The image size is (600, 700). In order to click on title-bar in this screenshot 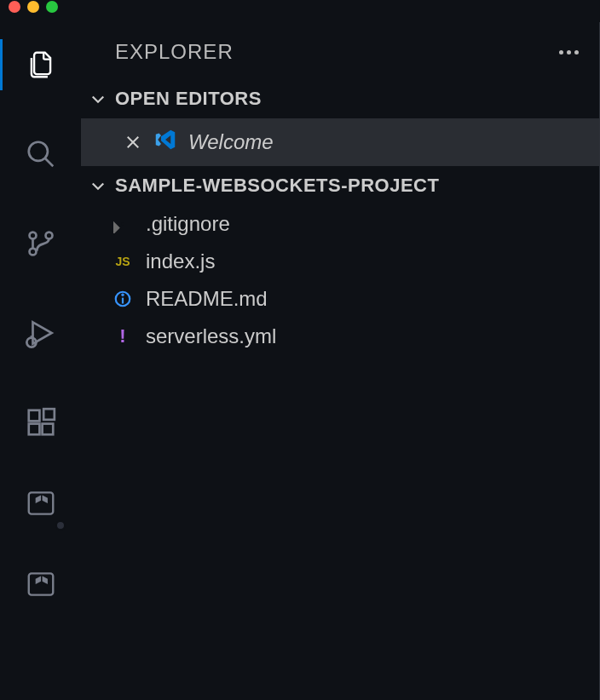, I will do `click(300, 11)`.